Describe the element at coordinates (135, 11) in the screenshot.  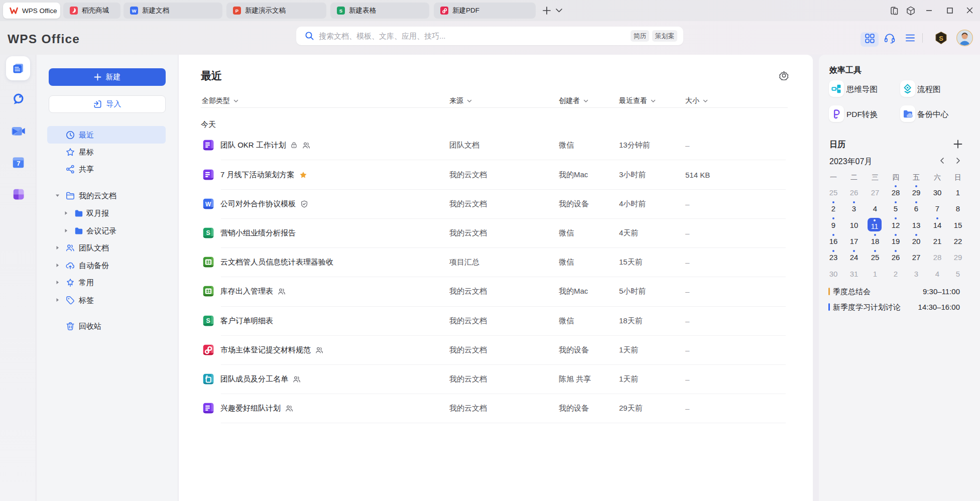
I see `svg-text: W` at that location.